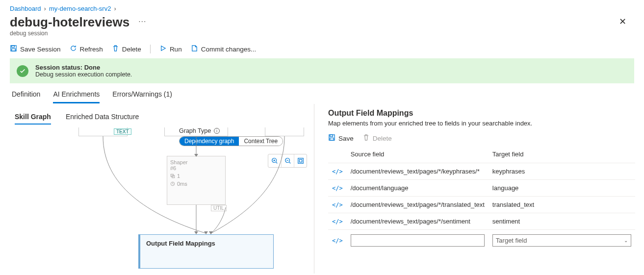  I want to click on sub-tabs: Skill Graph Enriched Data Structure, so click(157, 115).